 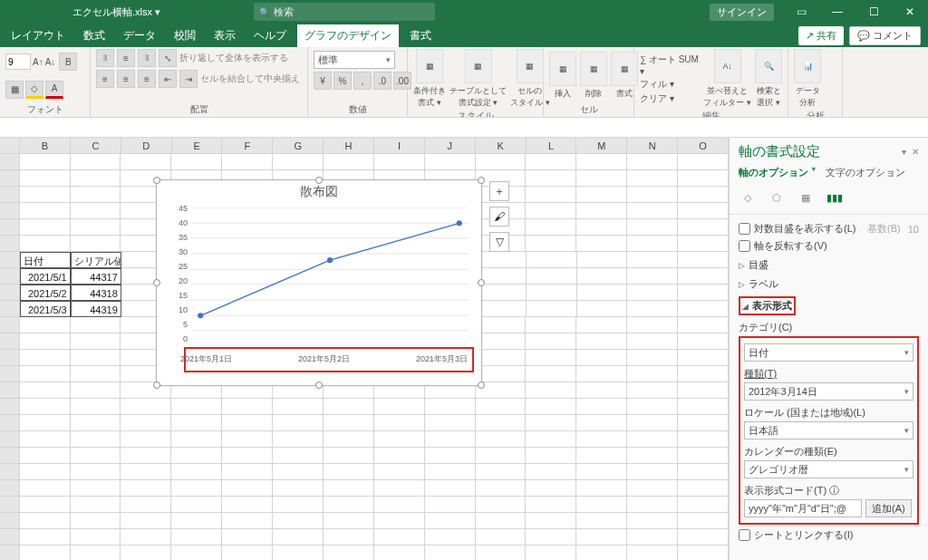 I want to click on col-header: I, so click(x=400, y=145).